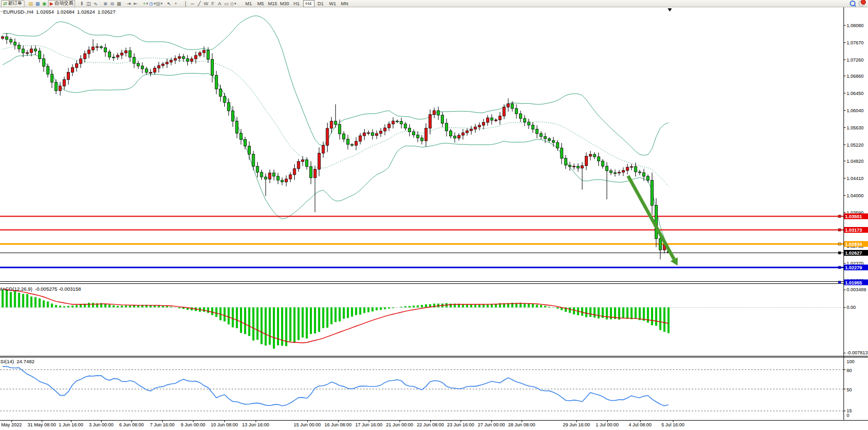 The image size is (868, 430). Describe the element at coordinates (576, 425) in the screenshot. I see `svg-text: 29 Jun 16:00` at that location.